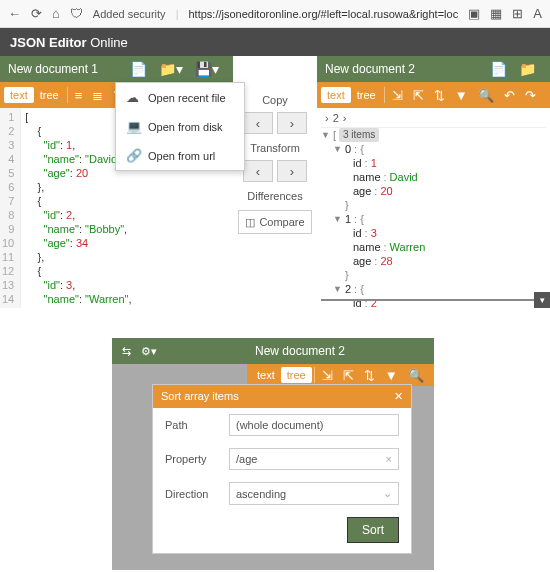  Describe the element at coordinates (314, 459) in the screenshot. I see `property-input: /age×` at that location.